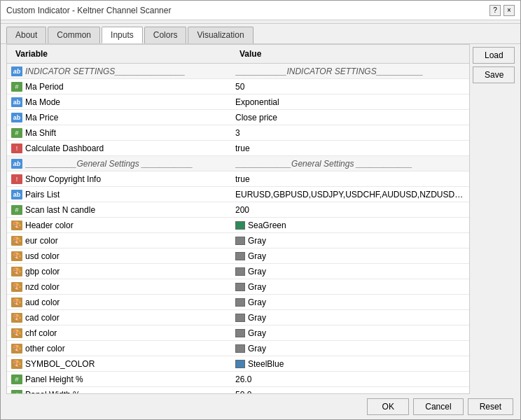  What do you see at coordinates (42, 195) in the screenshot?
I see `variable-text: Pairs List` at bounding box center [42, 195].